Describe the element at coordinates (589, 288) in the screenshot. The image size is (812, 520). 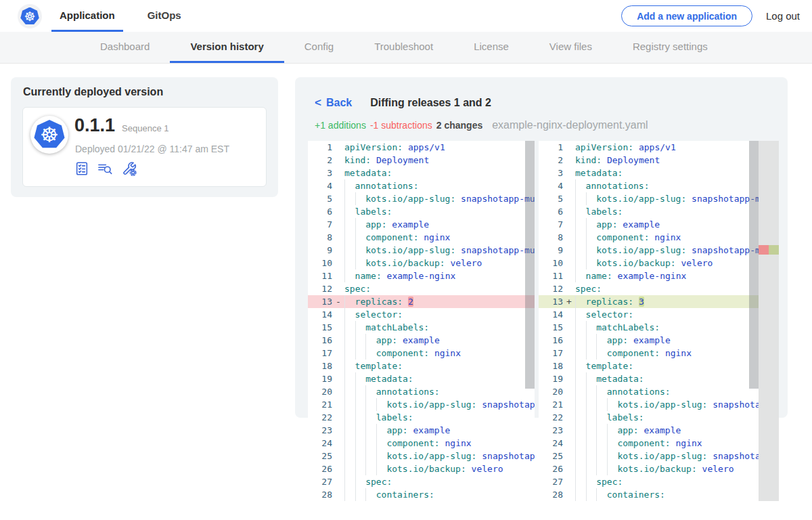
I see `yaml-key: spec:` at that location.